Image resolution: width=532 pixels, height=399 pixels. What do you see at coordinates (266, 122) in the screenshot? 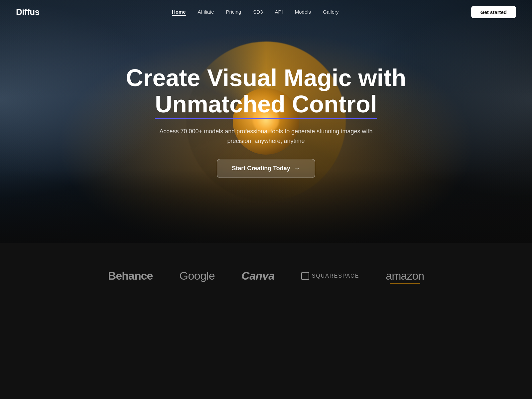
I see `hero-content: Create Visual Magic with Unmatched Contr…` at bounding box center [266, 122].